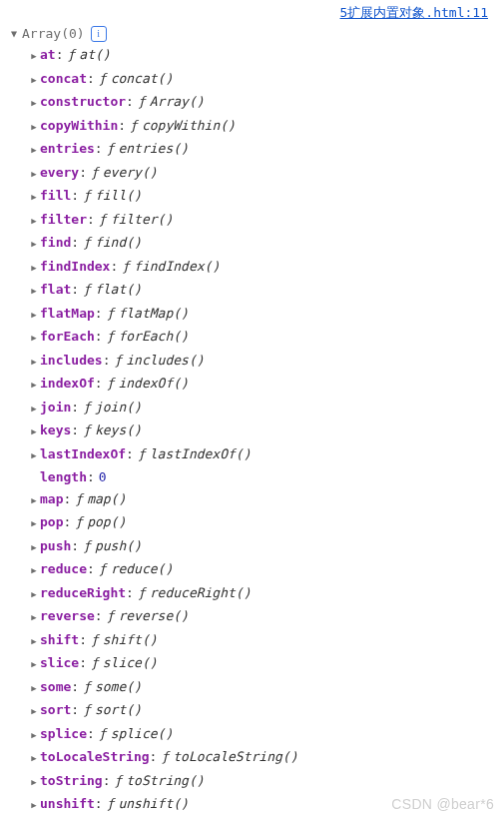 Image resolution: width=504 pixels, height=818 pixels. I want to click on property-row: ▶flat:ƒflat(), so click(265, 291).